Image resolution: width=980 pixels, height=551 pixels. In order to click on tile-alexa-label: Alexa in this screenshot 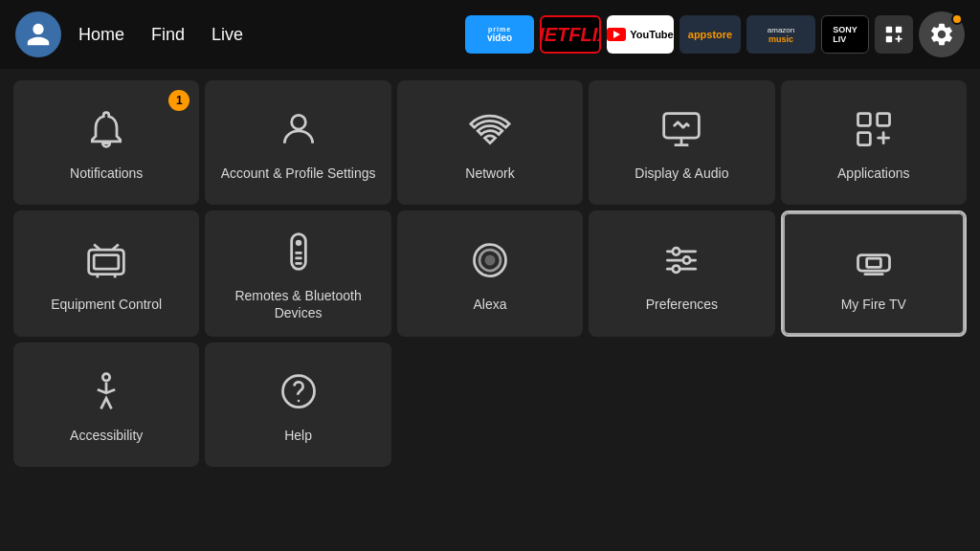, I will do `click(490, 304)`.